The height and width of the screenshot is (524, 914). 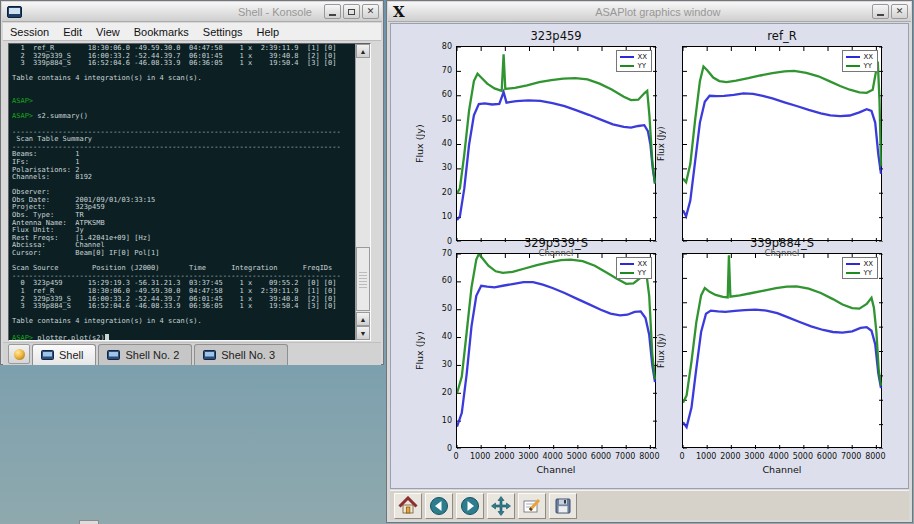 What do you see at coordinates (275, 12) in the screenshot?
I see `konsole-window-title: Shell - Konsole` at bounding box center [275, 12].